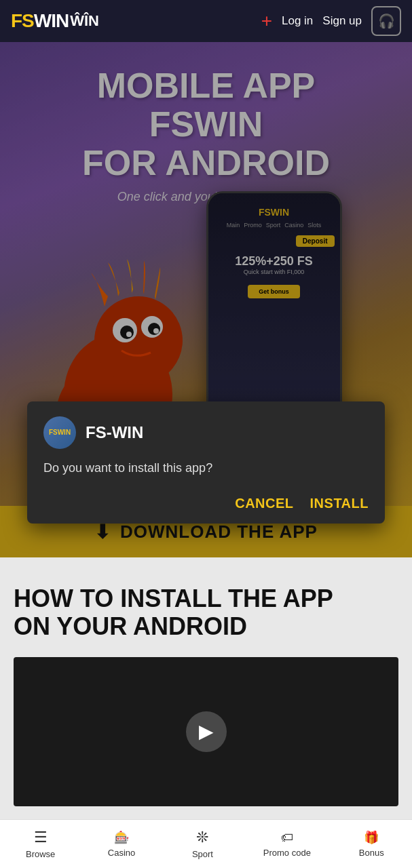 The height and width of the screenshot is (868, 412). What do you see at coordinates (264, 503) in the screenshot?
I see `cancel-button: CANCEL` at bounding box center [264, 503].